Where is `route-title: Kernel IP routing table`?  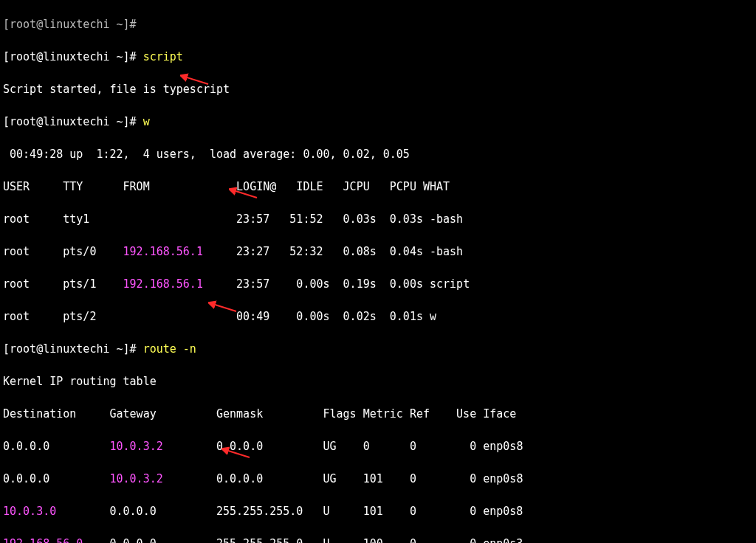
route-title: Kernel IP routing table is located at coordinates (378, 381).